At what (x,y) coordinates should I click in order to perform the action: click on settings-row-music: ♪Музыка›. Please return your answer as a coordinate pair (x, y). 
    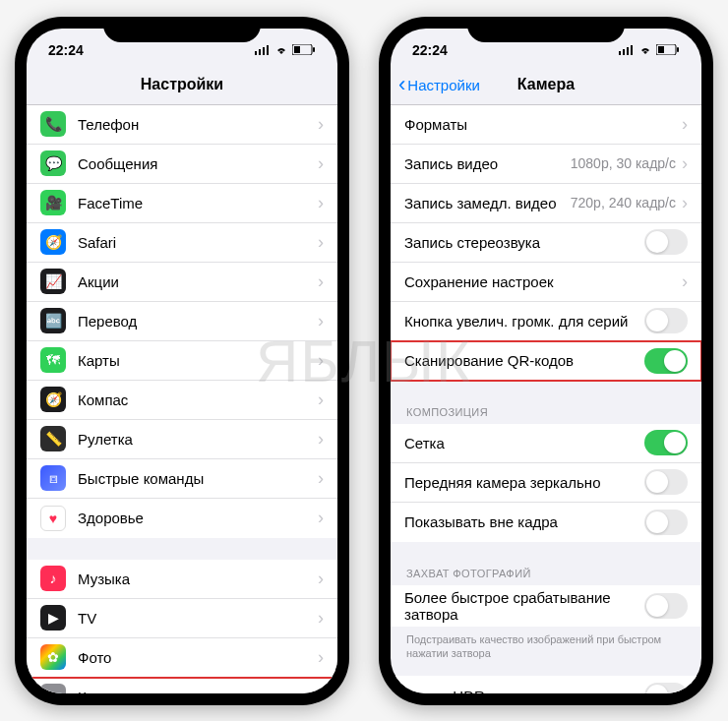
    Looking at the image, I should click on (182, 579).